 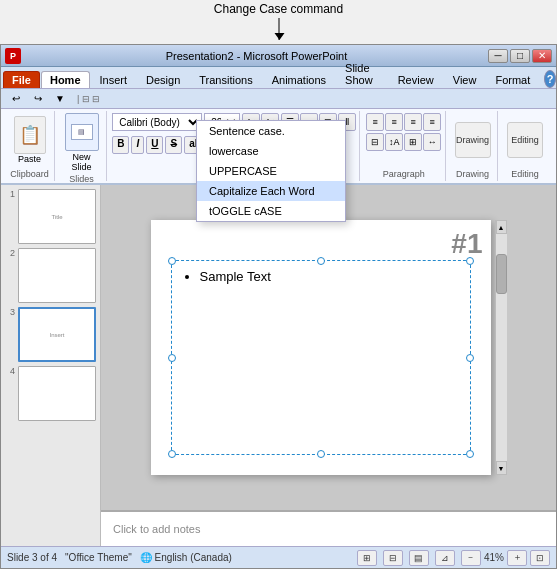 I want to click on align-center-button: ≡, so click(x=394, y=122).